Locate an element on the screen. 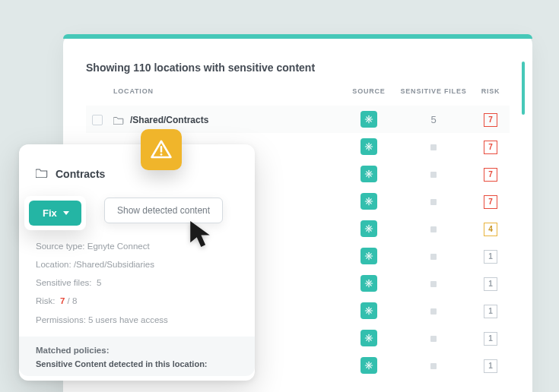  row-checkbox is located at coordinates (97, 120).